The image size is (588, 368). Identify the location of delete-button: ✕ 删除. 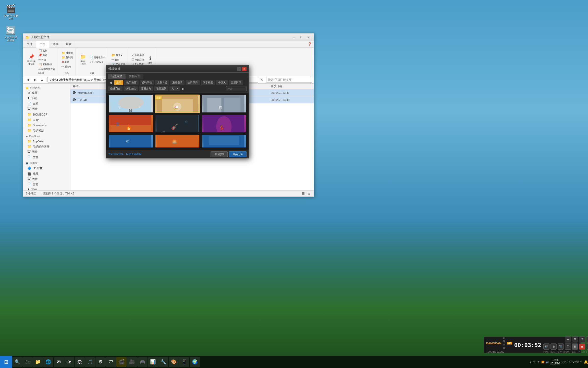
(67, 62).